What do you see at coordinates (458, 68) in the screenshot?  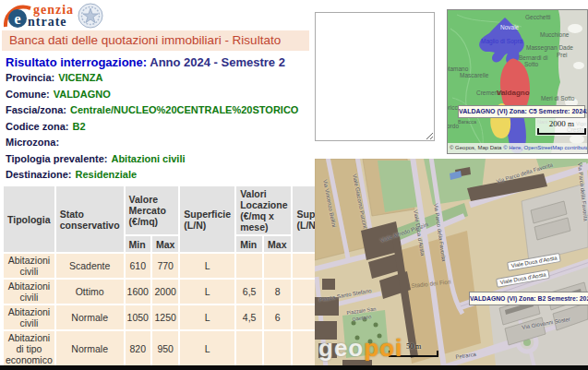 I see `place-label: otamano` at bounding box center [458, 68].